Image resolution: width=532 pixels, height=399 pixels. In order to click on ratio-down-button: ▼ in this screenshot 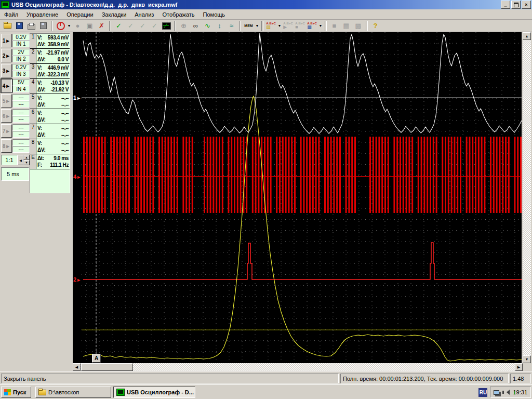, I will do `click(26, 163)`.